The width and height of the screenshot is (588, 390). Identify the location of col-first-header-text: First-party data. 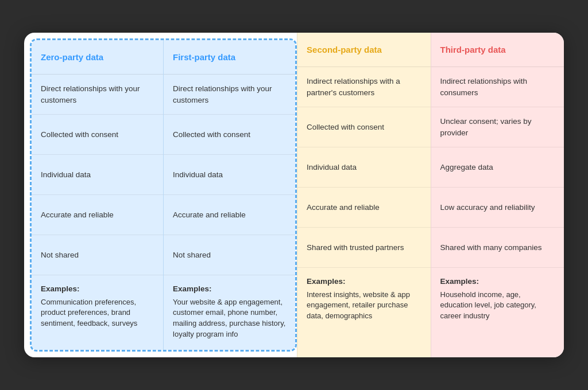
(204, 57).